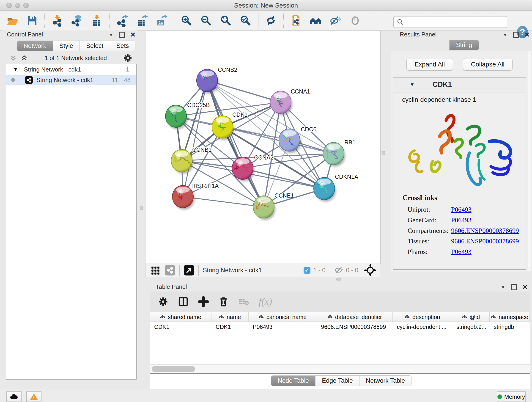  I want to click on tab-select: Select, so click(95, 46).